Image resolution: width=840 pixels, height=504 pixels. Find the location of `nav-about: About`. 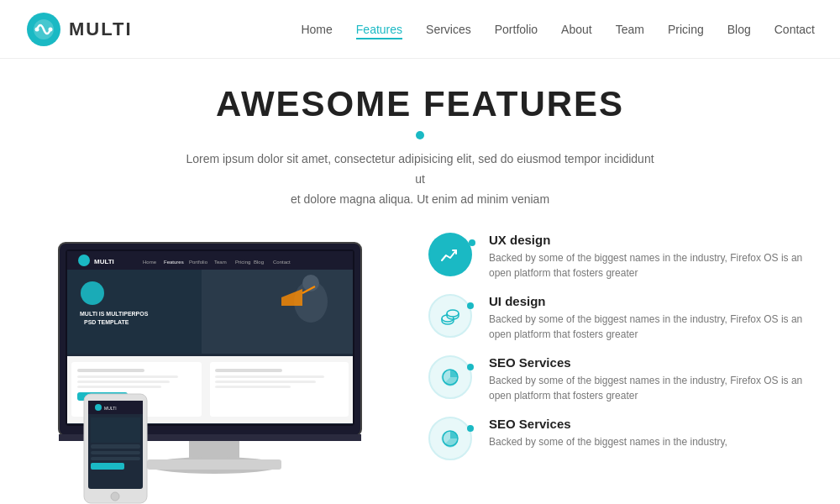

nav-about: About is located at coordinates (576, 29).